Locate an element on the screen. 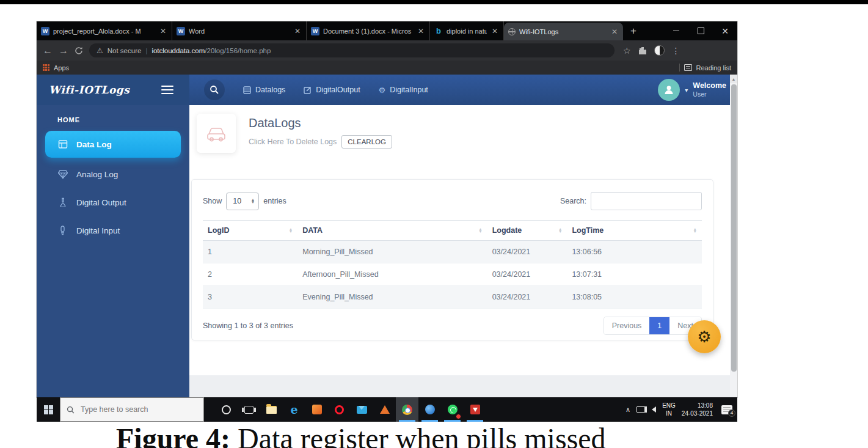 The image size is (868, 448). minimize-button is located at coordinates (676, 31).